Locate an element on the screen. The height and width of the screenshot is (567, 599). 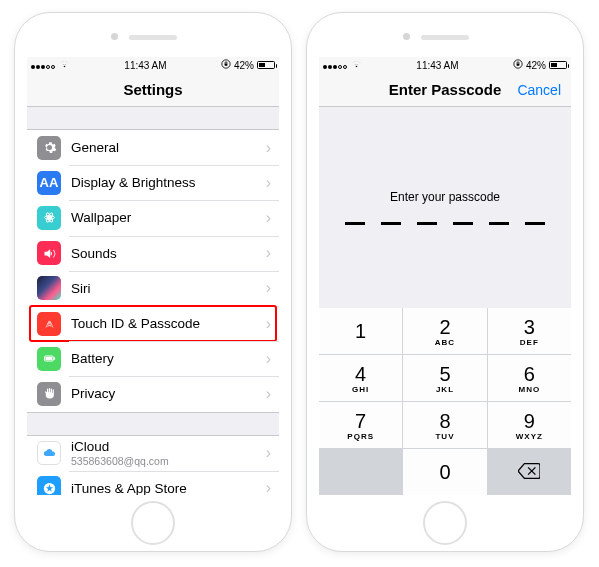
phone-speaker is located at coordinates (445, 38).